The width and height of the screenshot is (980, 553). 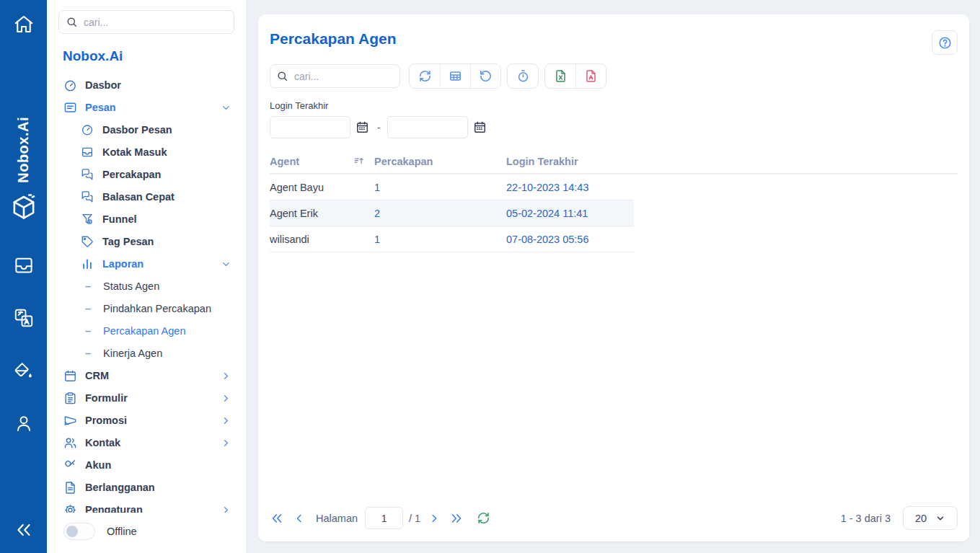 I want to click on export-pdf-button, so click(x=591, y=76).